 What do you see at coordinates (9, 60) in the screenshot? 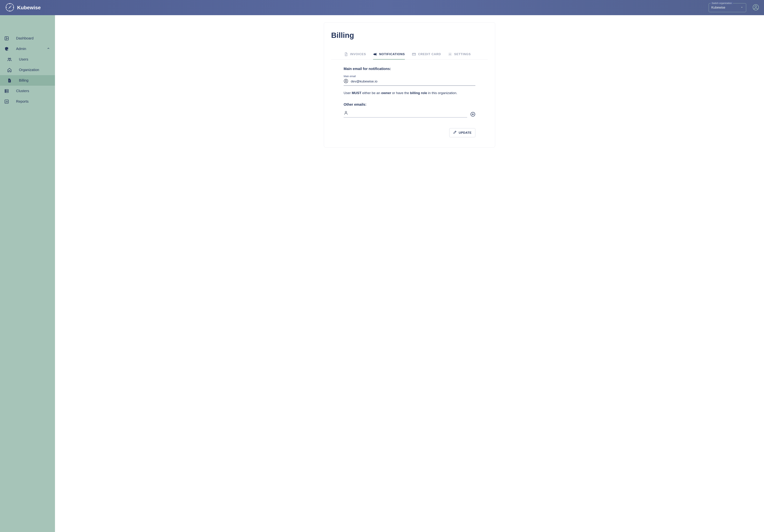
I see `users-icon` at bounding box center [9, 60].